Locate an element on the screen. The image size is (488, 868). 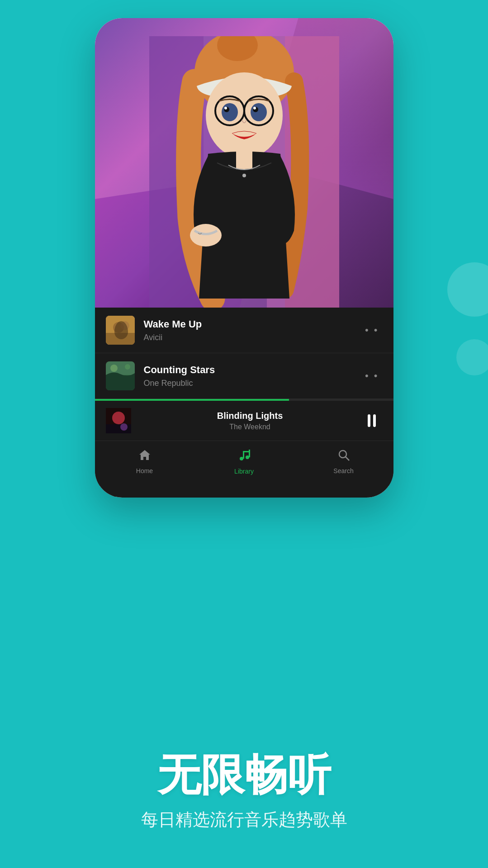
now-playing-thumbnail is located at coordinates (118, 421).